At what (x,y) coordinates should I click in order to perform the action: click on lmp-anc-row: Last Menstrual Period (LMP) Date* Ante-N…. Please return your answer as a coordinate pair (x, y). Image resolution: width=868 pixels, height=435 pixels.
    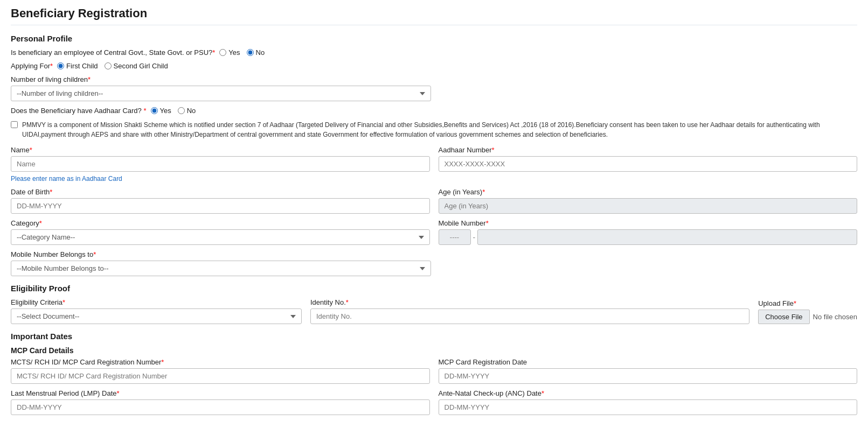
    Looking at the image, I should click on (434, 402).